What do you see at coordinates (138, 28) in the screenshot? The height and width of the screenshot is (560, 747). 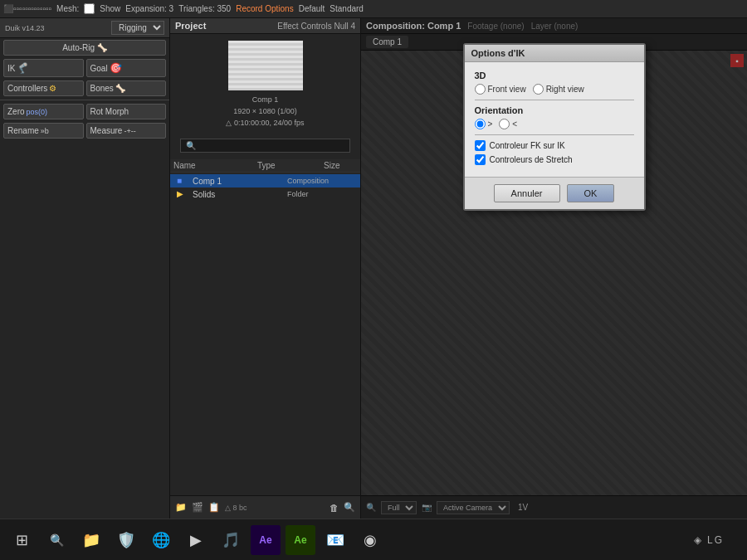 I see `rigging-dropdown: Rigging` at bounding box center [138, 28].